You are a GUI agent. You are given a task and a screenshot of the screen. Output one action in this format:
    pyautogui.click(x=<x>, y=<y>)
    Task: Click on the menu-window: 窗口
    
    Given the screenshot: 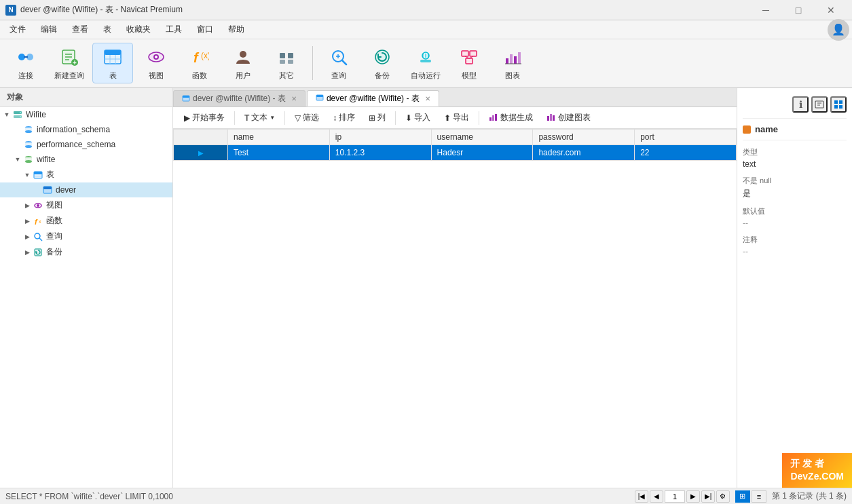 What is the action you would take?
    pyautogui.click(x=205, y=30)
    